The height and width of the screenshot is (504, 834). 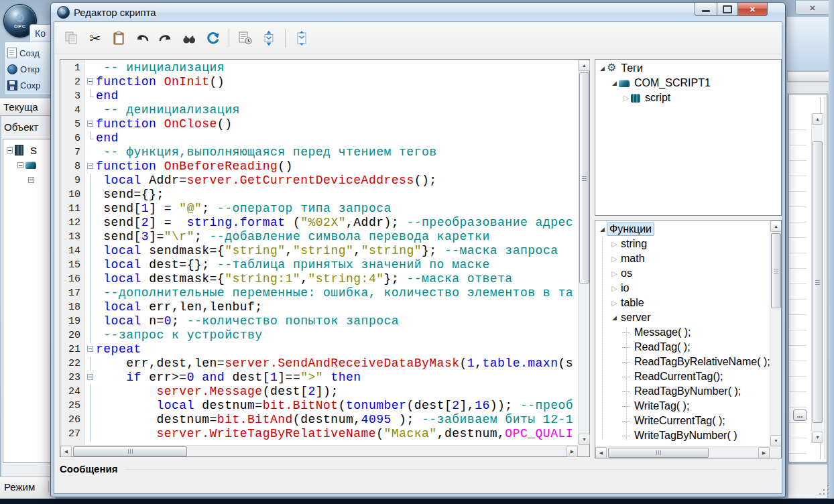 What do you see at coordinates (337, 363) in the screenshot?
I see `code-text: err,dest,len=server.SendAndReceiveDataBy…` at bounding box center [337, 363].